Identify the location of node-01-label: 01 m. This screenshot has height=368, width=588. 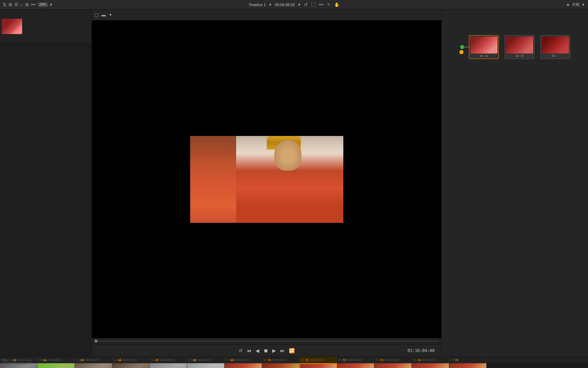
(484, 56).